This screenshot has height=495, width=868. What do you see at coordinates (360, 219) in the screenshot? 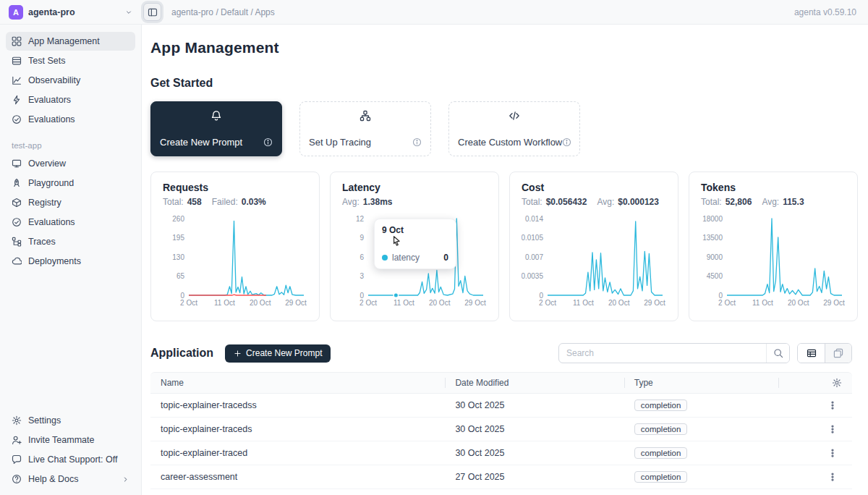
I see `svg-text: 12` at bounding box center [360, 219].